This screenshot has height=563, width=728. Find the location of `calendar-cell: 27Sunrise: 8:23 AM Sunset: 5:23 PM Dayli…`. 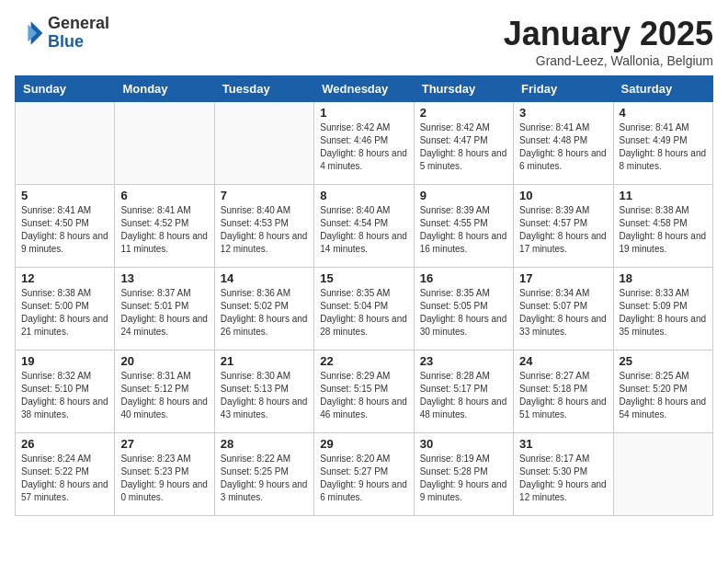

calendar-cell: 27Sunrise: 8:23 AM Sunset: 5:23 PM Dayli… is located at coordinates (165, 475).